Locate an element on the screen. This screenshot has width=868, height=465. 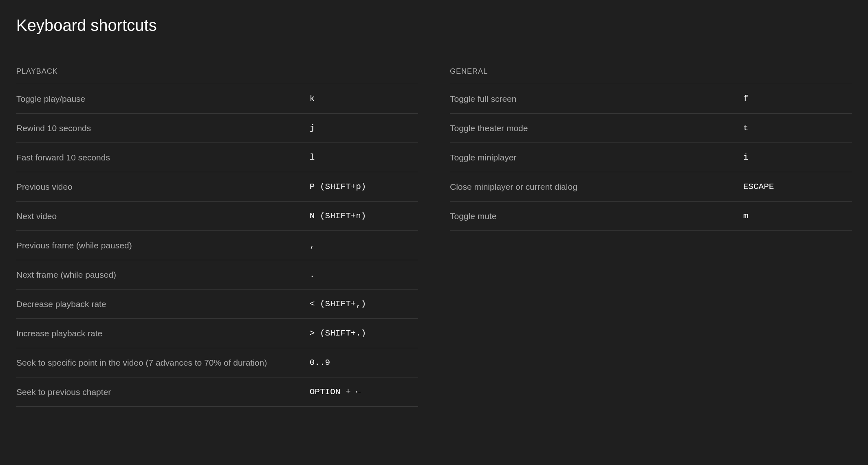
shortcut-label: Next frame (while paused) is located at coordinates (163, 274).